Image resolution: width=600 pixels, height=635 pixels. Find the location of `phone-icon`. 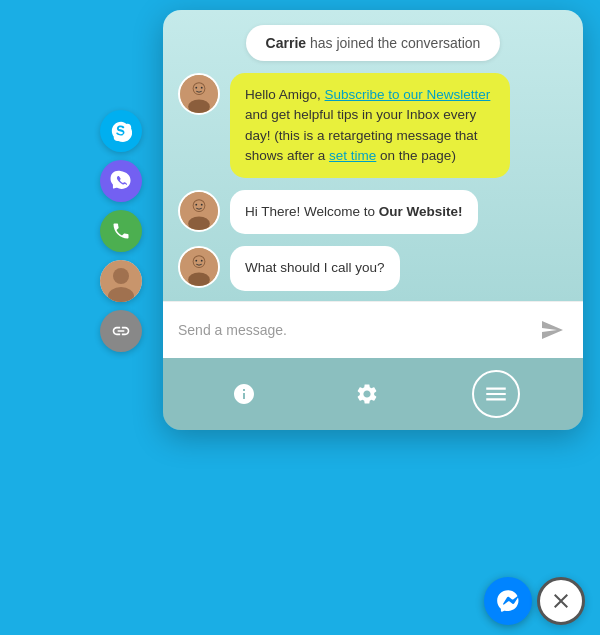

phone-icon is located at coordinates (121, 231).